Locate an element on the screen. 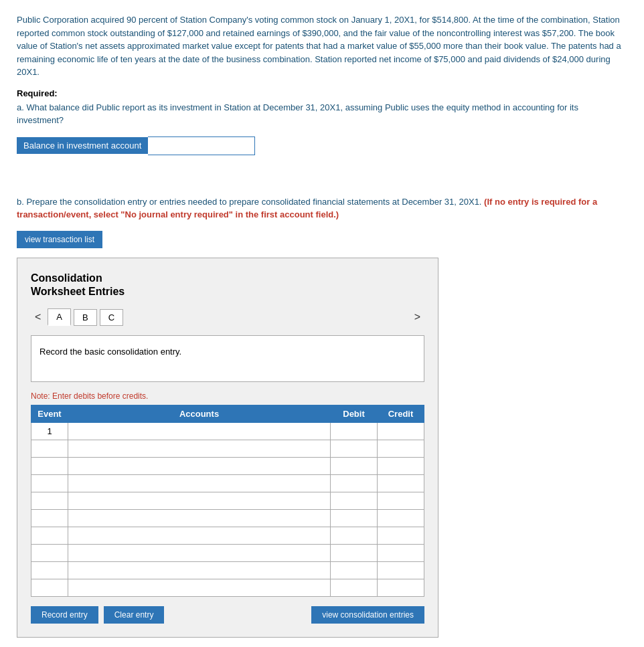 The image size is (644, 647). bottom-buttons: Record entry Clear entry view consolidat… is located at coordinates (228, 615).